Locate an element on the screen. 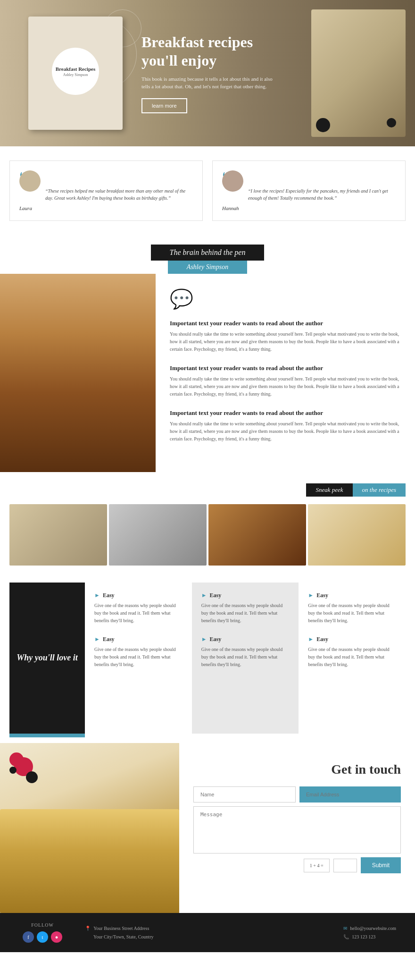  author-person-image is located at coordinates (78, 373).